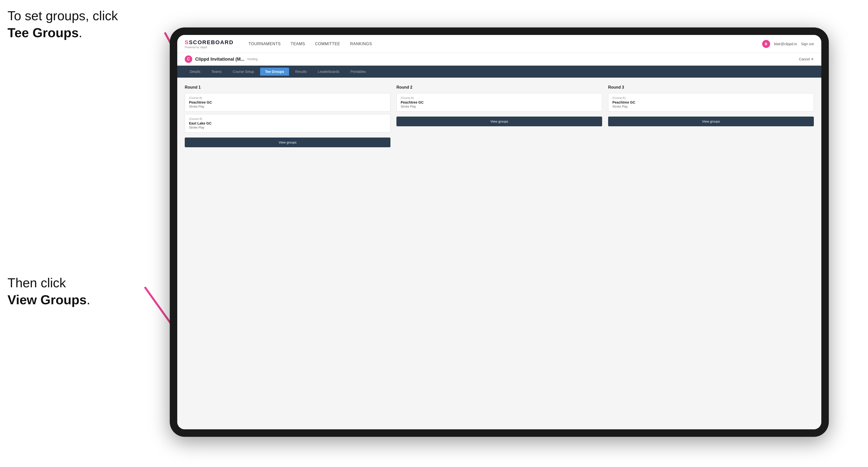  What do you see at coordinates (288, 142) in the screenshot?
I see `round-1-view-groups-button: View groups` at bounding box center [288, 142].